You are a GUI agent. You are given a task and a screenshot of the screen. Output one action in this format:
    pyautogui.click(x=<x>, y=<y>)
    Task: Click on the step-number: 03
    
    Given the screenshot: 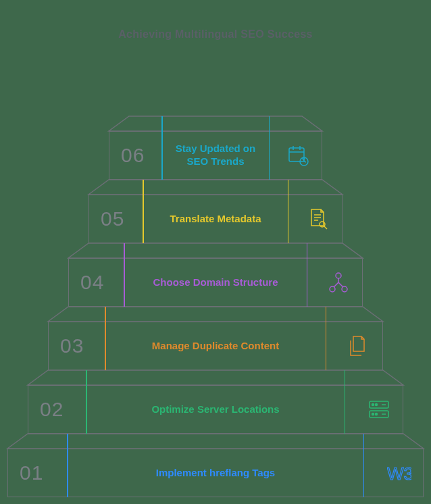 What is the action you would take?
    pyautogui.click(x=72, y=346)
    